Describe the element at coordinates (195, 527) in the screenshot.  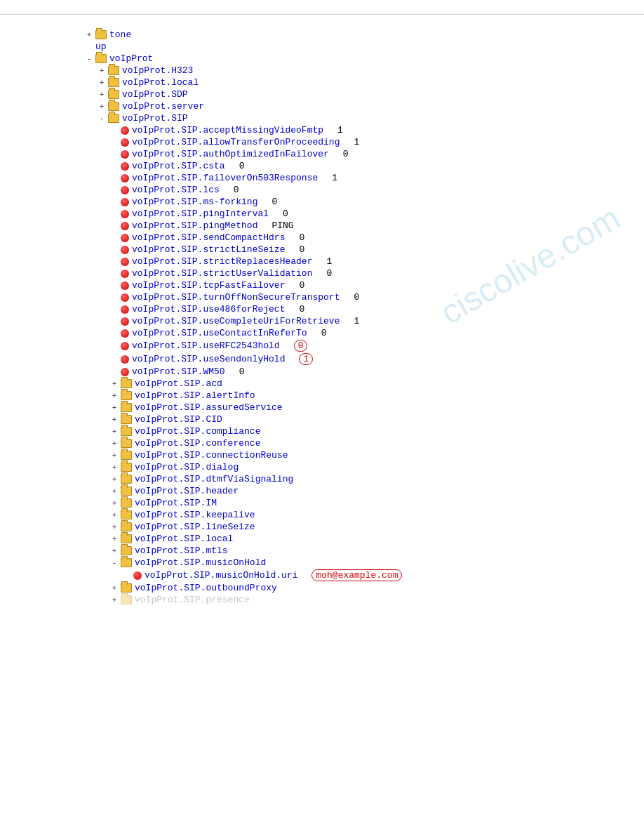
I see `node-label: voIpProt.SIP.lineSeize` at that location.